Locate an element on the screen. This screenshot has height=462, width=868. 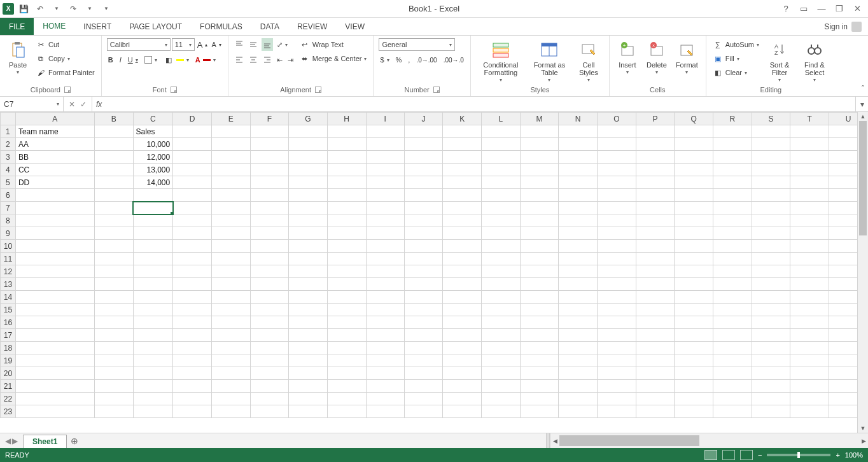
cell-L15 is located at coordinates (500, 310).